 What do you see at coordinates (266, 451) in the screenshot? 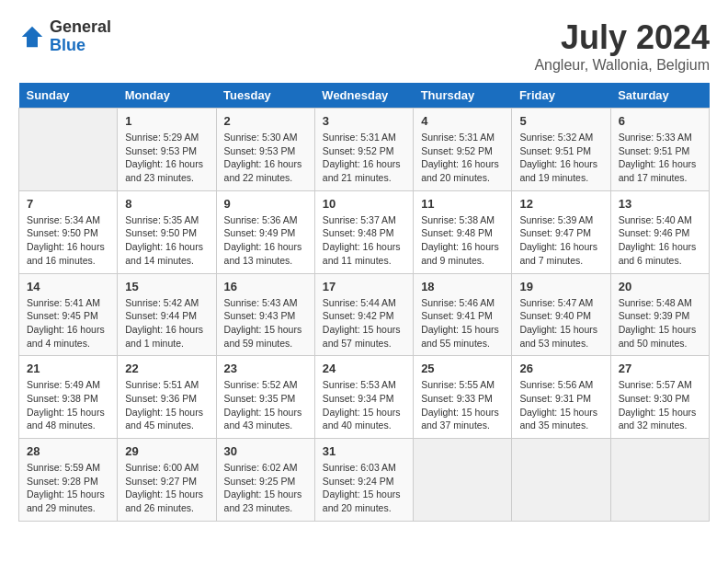
I see `day-number: 30` at bounding box center [266, 451].